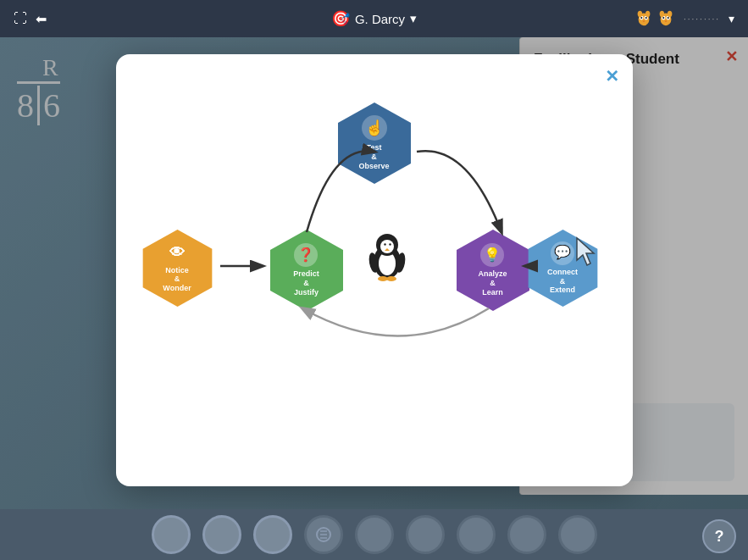  What do you see at coordinates (178, 268) in the screenshot?
I see `node-notice: 👁 Notice&Wonder` at bounding box center [178, 268].